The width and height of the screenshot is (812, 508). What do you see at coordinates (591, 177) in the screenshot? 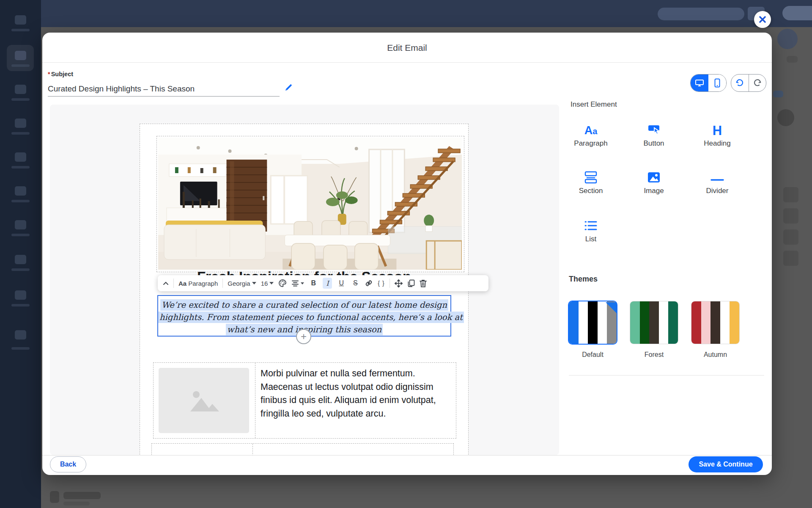
I see `section-icon` at bounding box center [591, 177].